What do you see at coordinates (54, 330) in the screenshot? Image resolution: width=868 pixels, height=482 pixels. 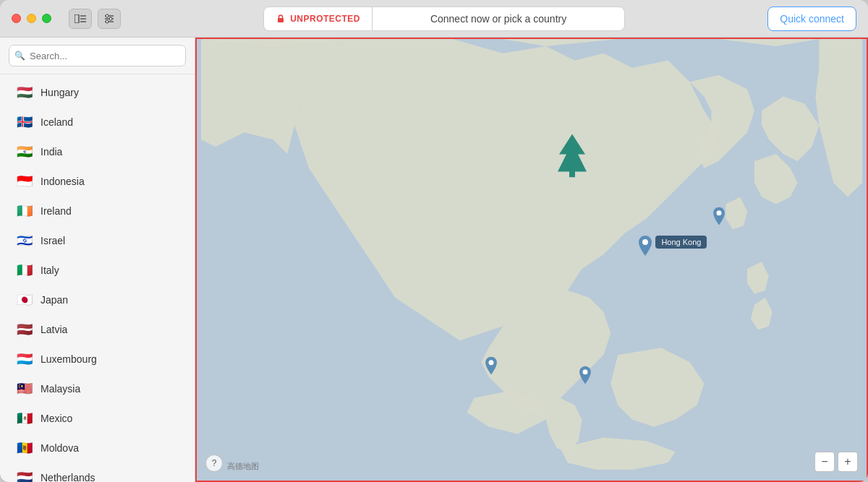 I see `country-name: Latvia` at bounding box center [54, 330].